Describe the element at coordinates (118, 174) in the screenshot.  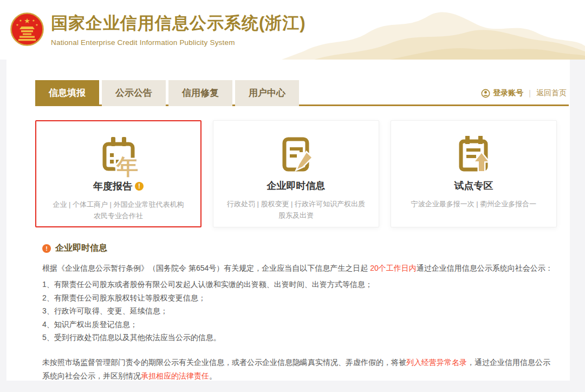
I see `card-annual-report: 年 年度报告! 企业 | 个体工商户 | 外国企业常驻代表机构 农民专业合作社` at that location.